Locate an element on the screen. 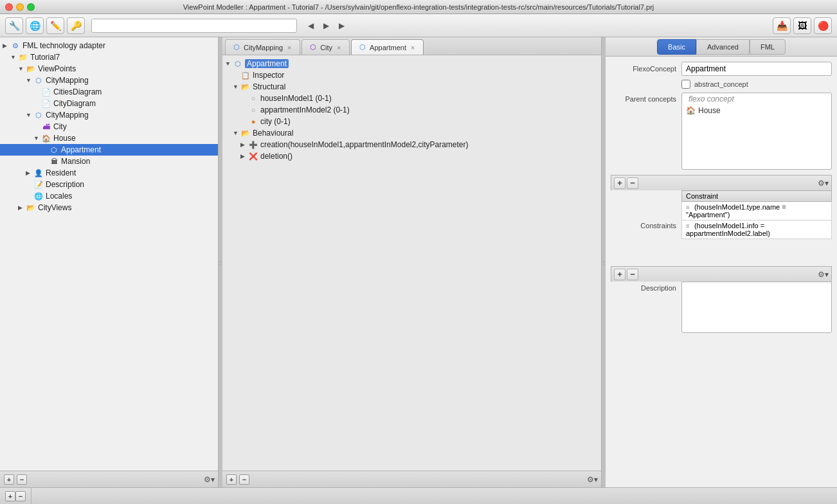 The width and height of the screenshot is (837, 504). table-row: ≡ (houseInModel1.type.name = "Appartment… is located at coordinates (757, 211).